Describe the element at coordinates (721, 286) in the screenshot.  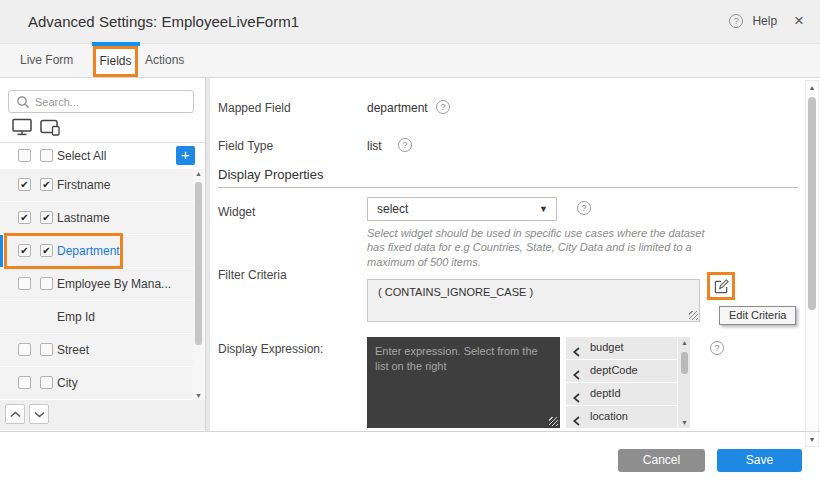
I see `annotation-edit-criteria-highlight` at that location.